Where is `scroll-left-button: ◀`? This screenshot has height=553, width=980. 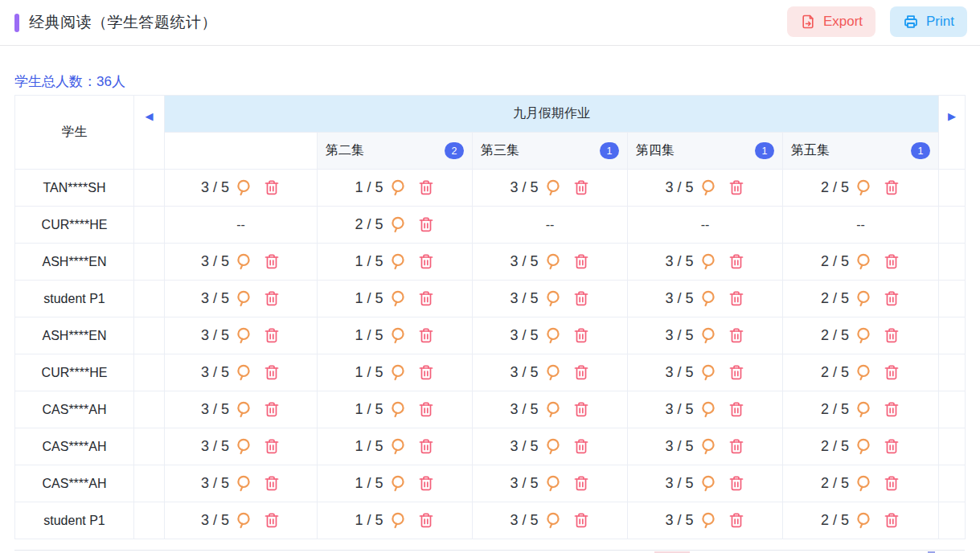
scroll-left-button: ◀ is located at coordinates (150, 133).